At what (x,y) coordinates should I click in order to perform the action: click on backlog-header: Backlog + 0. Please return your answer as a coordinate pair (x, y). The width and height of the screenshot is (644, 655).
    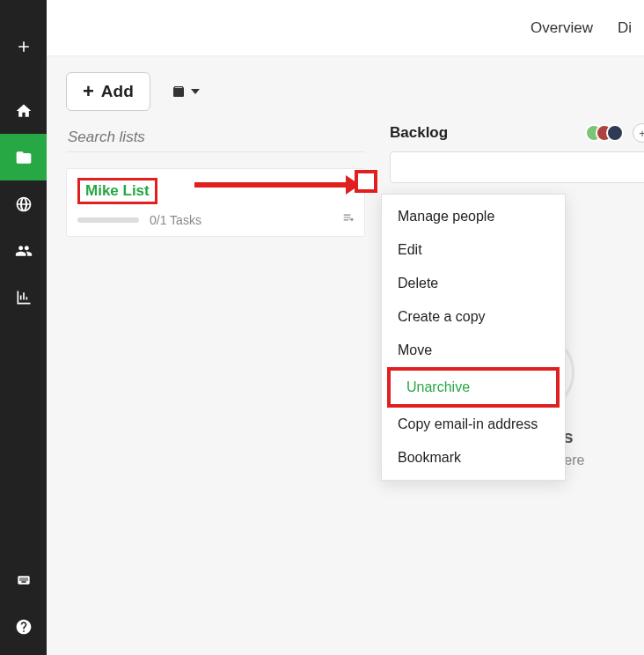
    Looking at the image, I should click on (517, 133).